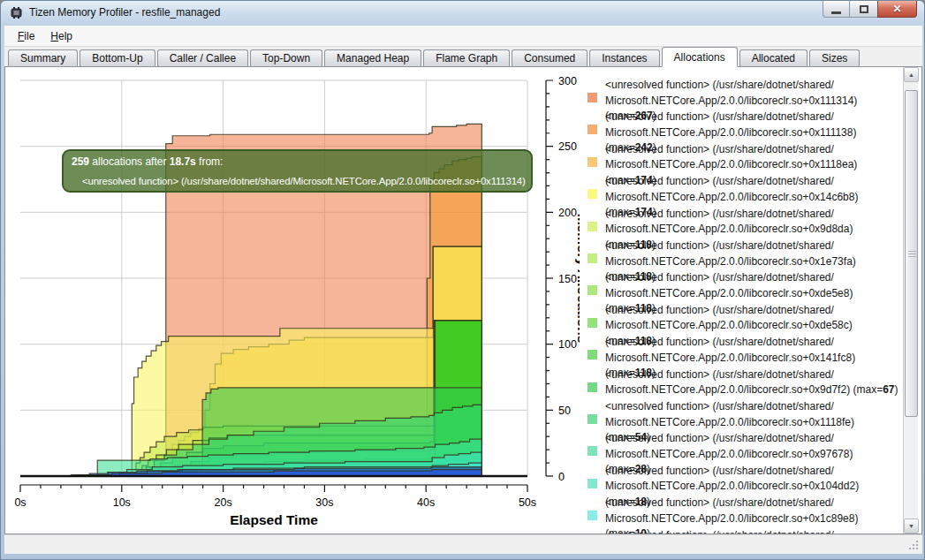  I want to click on tab-managed-heap: Managed Heap, so click(373, 58).